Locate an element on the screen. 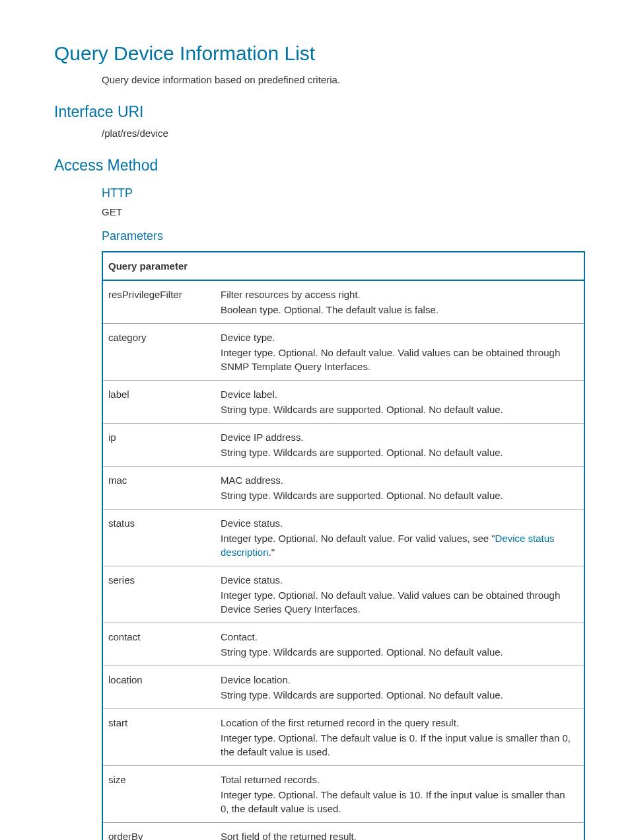  interface-uri-value: /plat/res/device is located at coordinates (320, 134).